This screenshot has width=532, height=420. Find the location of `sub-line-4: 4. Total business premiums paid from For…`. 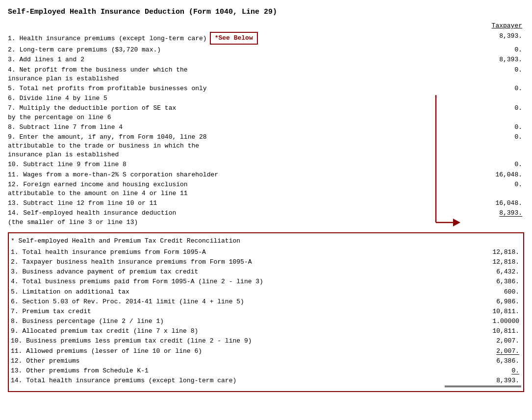

sub-line-4: 4. Total business premiums paid from For… is located at coordinates (266, 282).